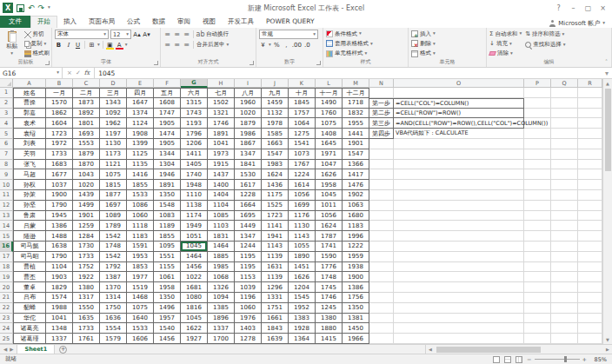 The image size is (612, 364). What do you see at coordinates (30, 268) in the screenshot?
I see `cell-A18: 曹植` at bounding box center [30, 268].